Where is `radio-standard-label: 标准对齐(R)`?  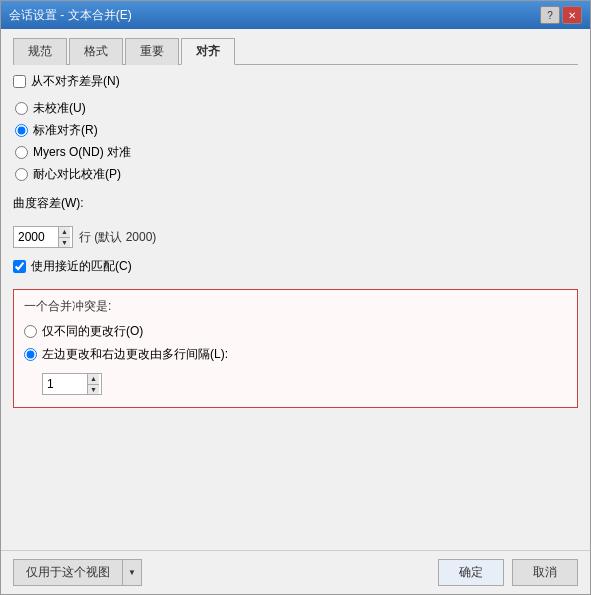 radio-standard-label: 标准对齐(R) is located at coordinates (66, 130).